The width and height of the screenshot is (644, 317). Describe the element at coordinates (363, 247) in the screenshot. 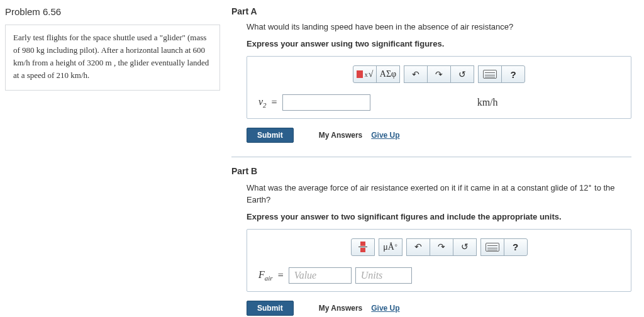

I see `fraction-icon` at that location.